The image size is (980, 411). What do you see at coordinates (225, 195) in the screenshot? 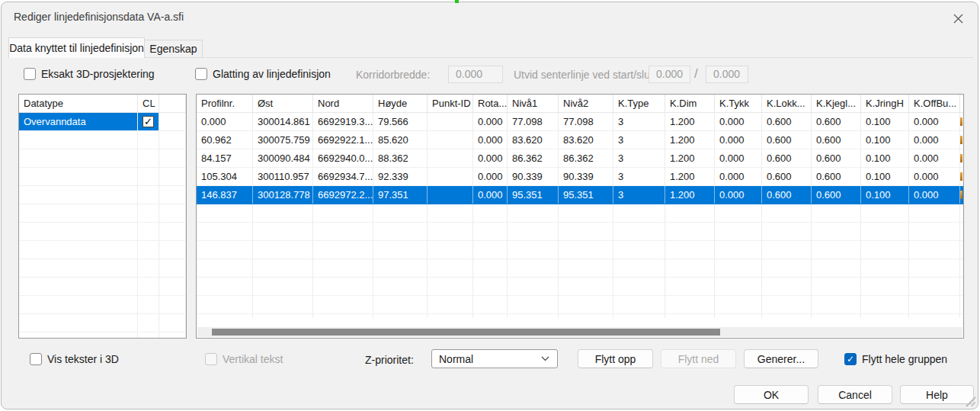
I see `table-cell: 146.837` at bounding box center [225, 195].